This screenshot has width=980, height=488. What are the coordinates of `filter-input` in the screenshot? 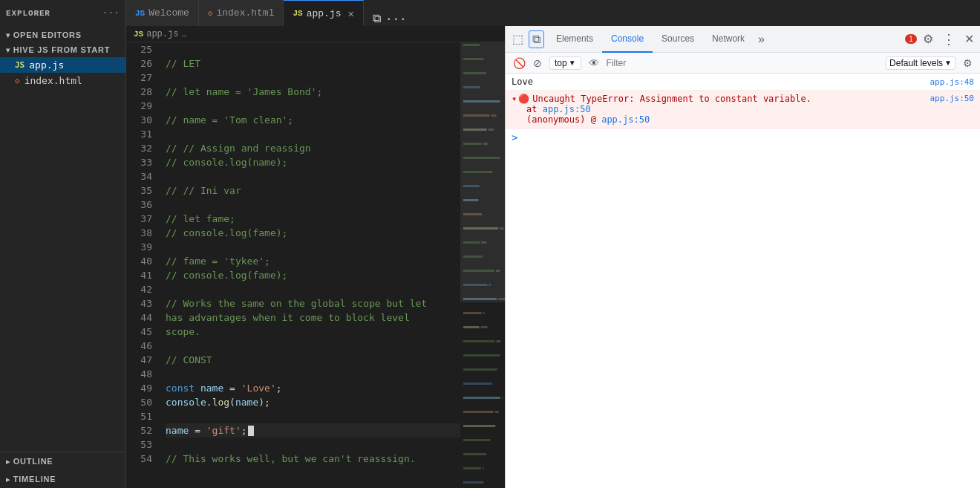 It's located at (744, 63).